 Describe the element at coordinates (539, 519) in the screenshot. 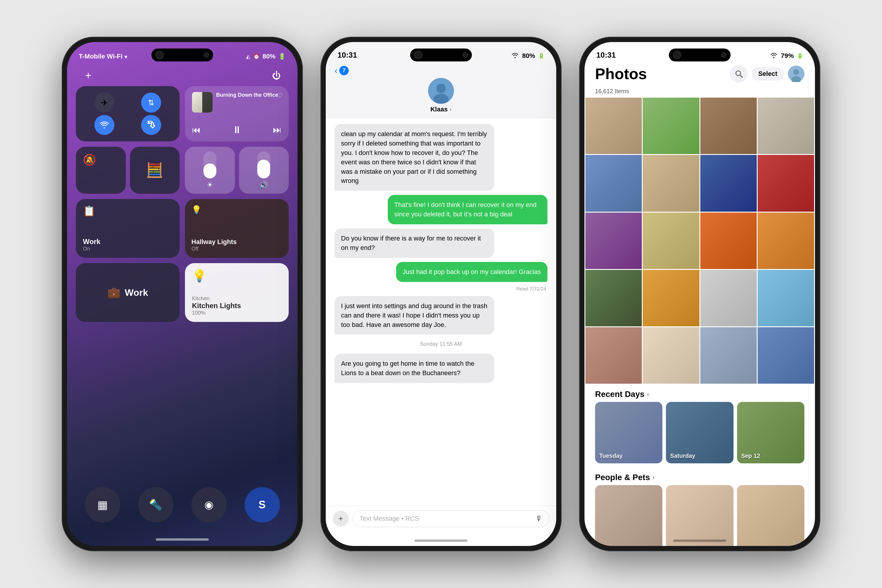

I see `msg-mic-btn: 🎙` at that location.